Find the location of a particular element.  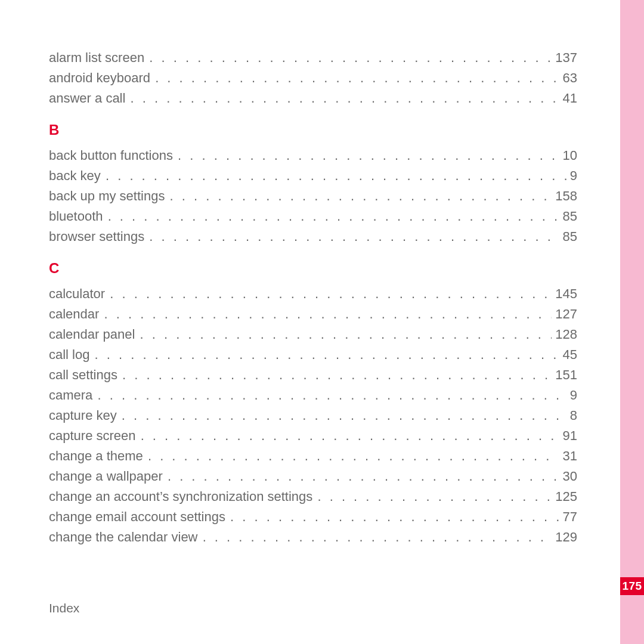

index-entry-label: alarm list screen is located at coordinates (98, 58).